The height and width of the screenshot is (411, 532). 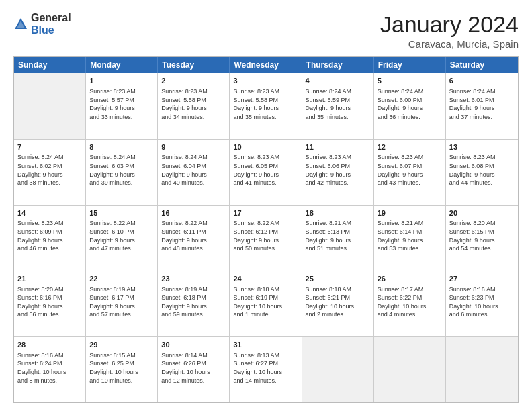 What do you see at coordinates (482, 304) in the screenshot?
I see `calendar-cell: 27Sunrise: 8:16 AMSunset: 6:23 PMDayligh…` at bounding box center [482, 304].